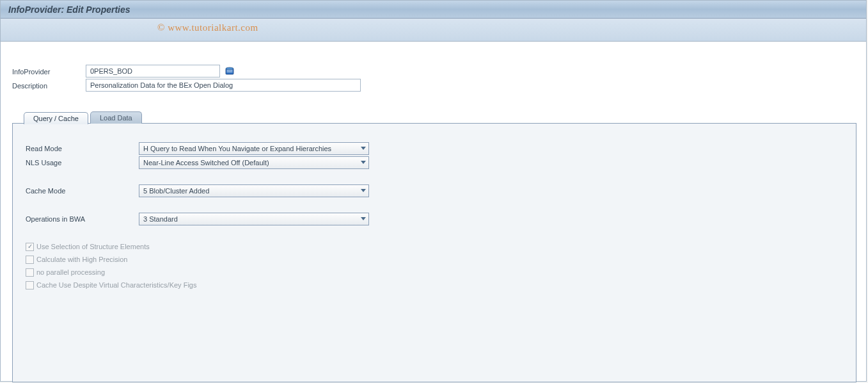  What do you see at coordinates (438, 247) in the screenshot?
I see `checkbox-structure-elements: Use Selection of Structure Elements` at bounding box center [438, 247].